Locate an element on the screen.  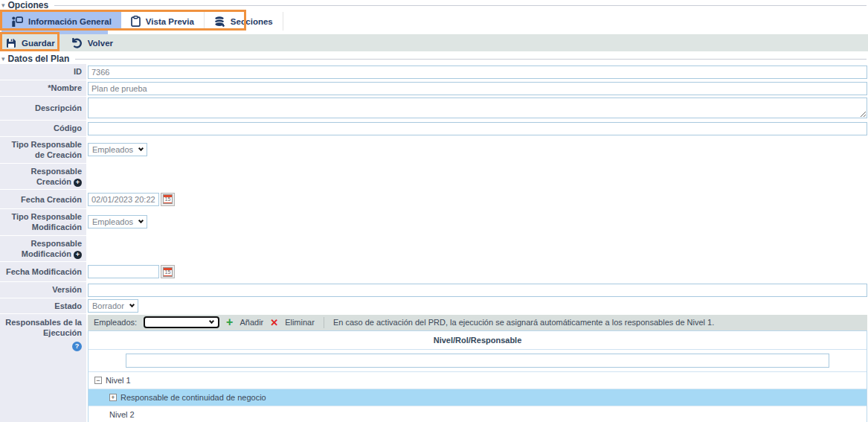
tab-vista-previa: Vista Previa is located at coordinates (163, 21).